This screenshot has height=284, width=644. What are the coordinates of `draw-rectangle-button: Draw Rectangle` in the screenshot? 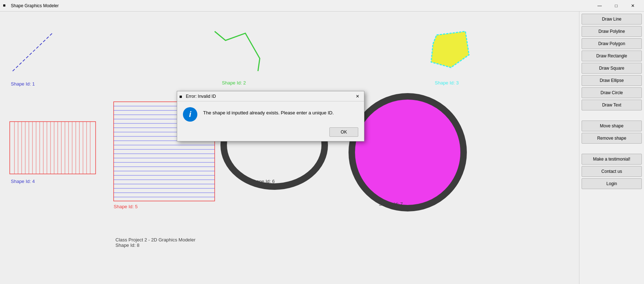 It's located at (612, 56).